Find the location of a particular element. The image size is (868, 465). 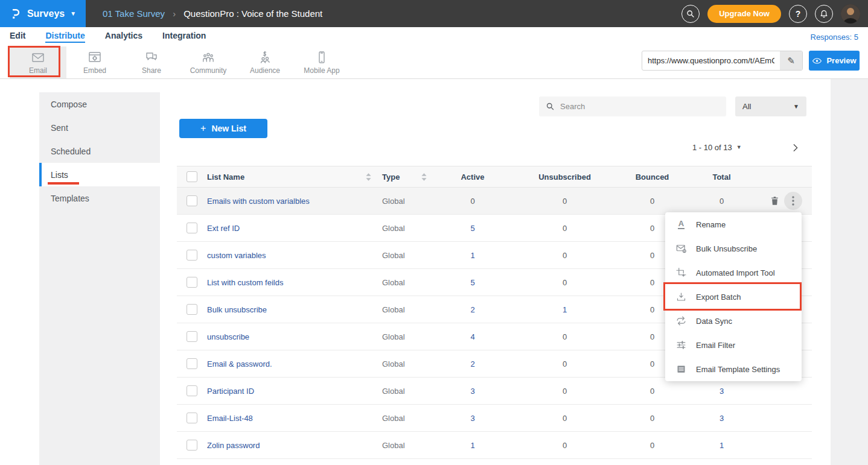

survey-url-input is located at coordinates (711, 60).